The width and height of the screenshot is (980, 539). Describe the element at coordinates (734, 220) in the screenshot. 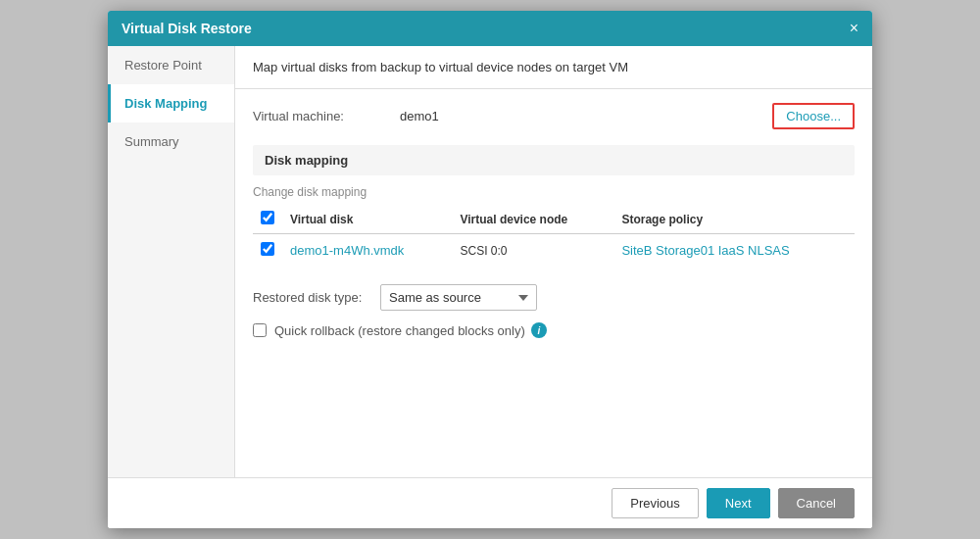

I see `col-storage-policy: Storage policy` at that location.